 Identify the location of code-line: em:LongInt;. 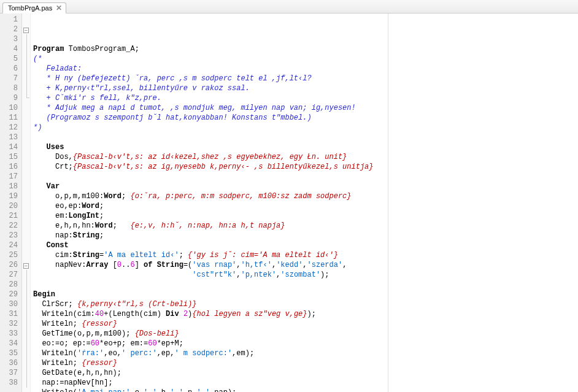
(306, 216).